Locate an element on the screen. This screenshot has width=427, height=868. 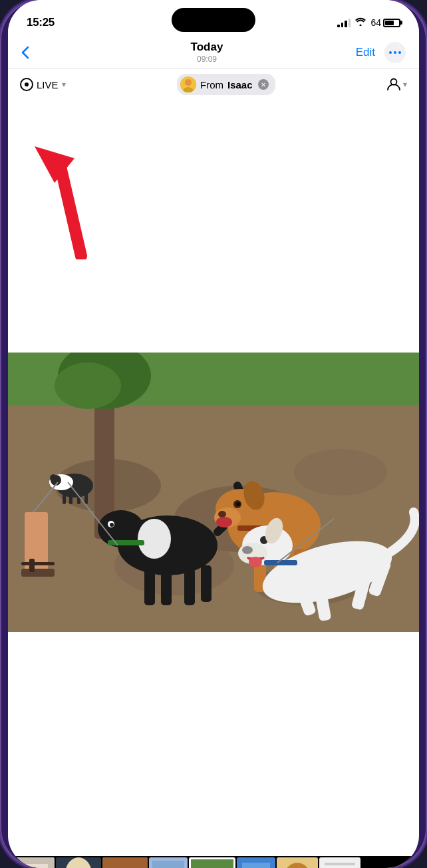
thumbnail-5-selected is located at coordinates (212, 863).